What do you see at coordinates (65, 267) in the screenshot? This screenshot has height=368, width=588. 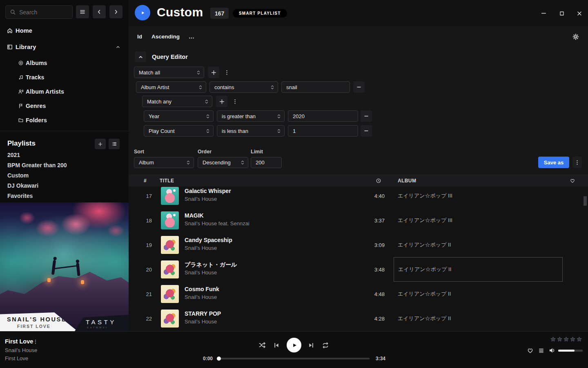 I see `now-playing-cover-art: SNAIL'S HOUSE FIRST LOVE TASTY EATMMXI` at bounding box center [65, 267].